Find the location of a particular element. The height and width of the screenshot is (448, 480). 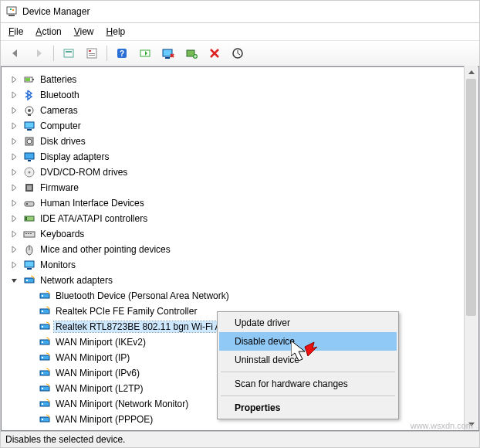

tree-device-item: Bluetooth Device (Personal Area Network) is located at coordinates (240, 296).